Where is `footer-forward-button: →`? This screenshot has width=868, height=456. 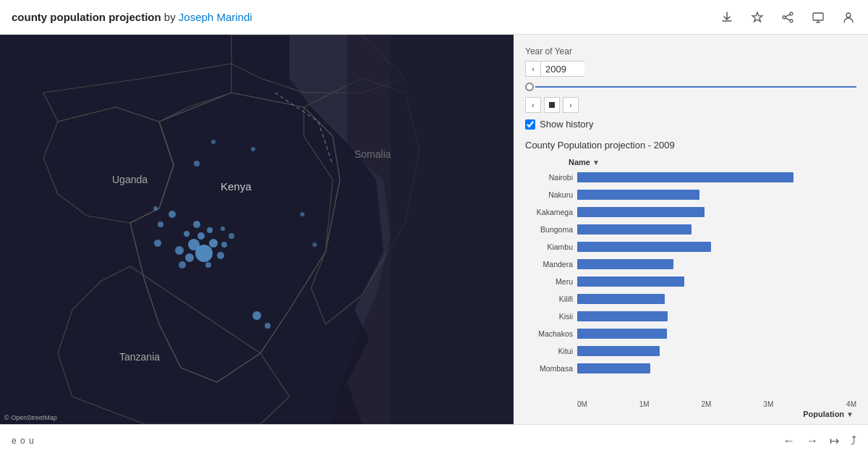
footer-forward-button: → is located at coordinates (812, 441).